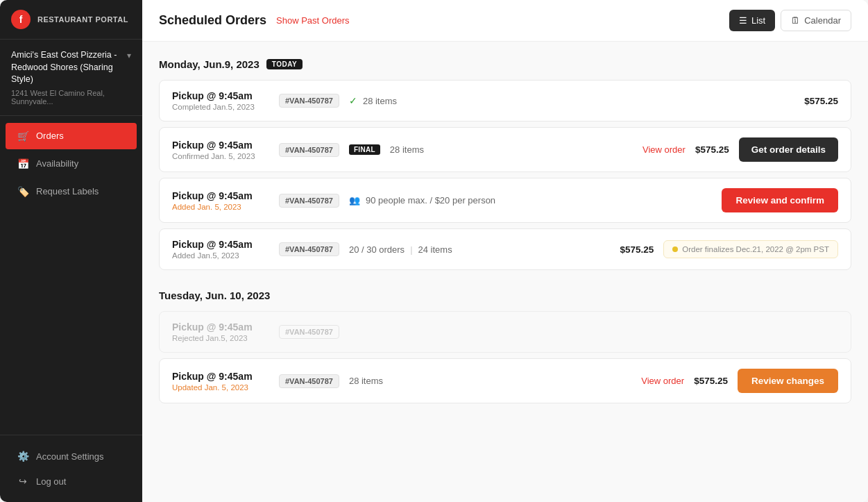  Describe the element at coordinates (221, 256) in the screenshot. I see `order-status: Added Jan.5, 2023` at that location.